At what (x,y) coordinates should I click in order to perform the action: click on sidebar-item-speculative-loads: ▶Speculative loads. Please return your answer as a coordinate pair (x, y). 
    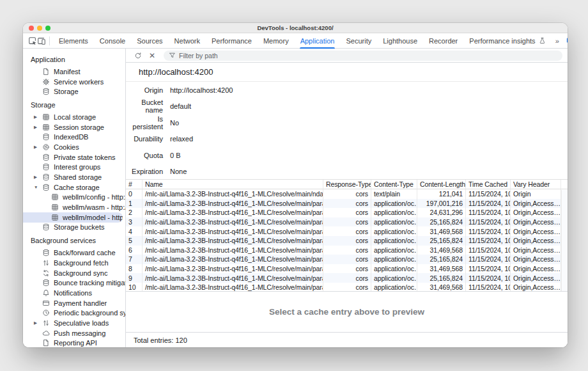
    Looking at the image, I should click on (74, 323).